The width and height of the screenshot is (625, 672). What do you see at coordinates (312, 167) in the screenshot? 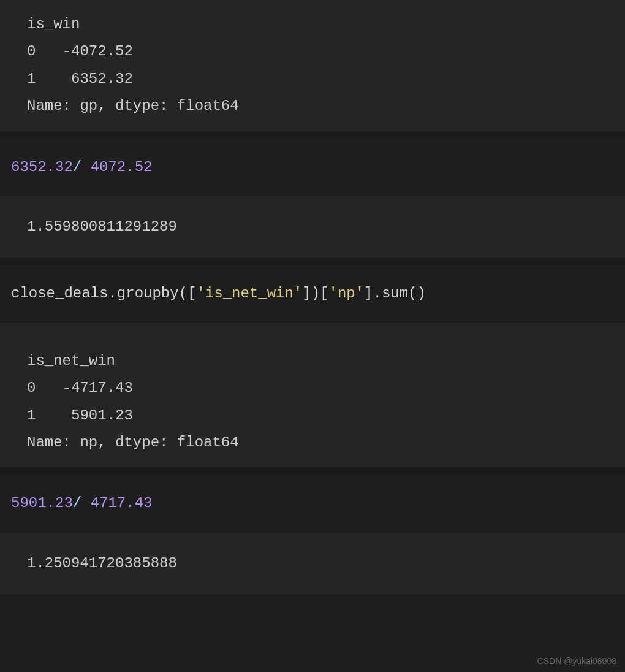
I see `code-line: 6352.32/ 4072.52` at bounding box center [312, 167].